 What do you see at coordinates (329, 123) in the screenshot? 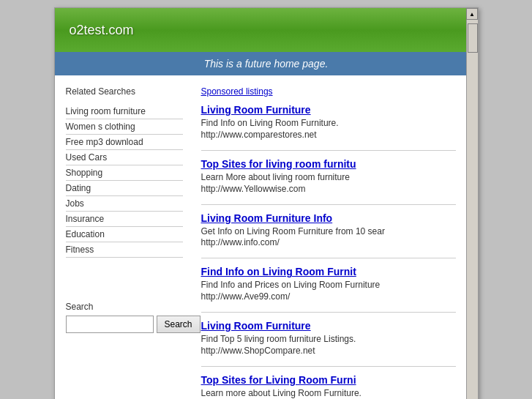
I see `ad-desc-0: Find Info on Living Room Furniture.` at bounding box center [329, 123].